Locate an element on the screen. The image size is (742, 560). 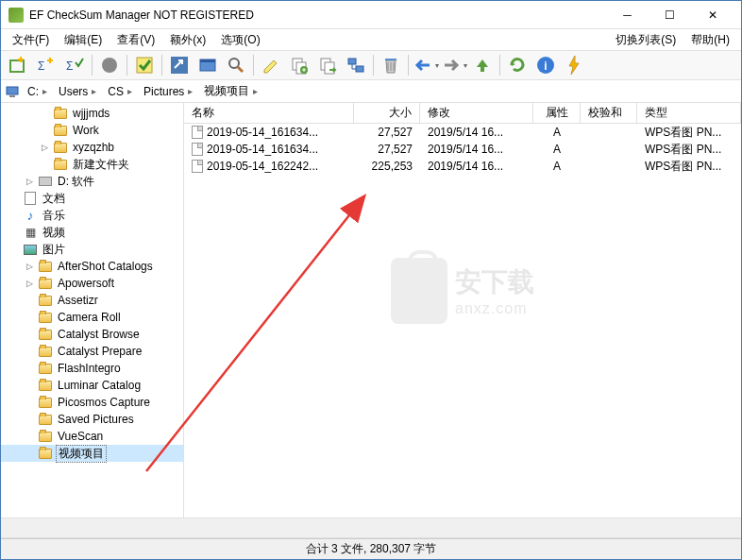
copy-next-button is located at coordinates (328, 65).